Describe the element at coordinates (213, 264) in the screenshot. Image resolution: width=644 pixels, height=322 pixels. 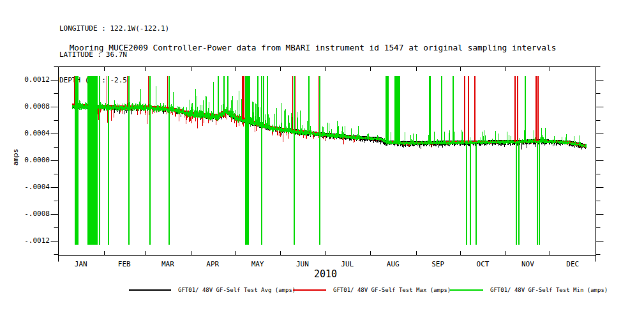
I see `x-tick-label: APR` at that location.